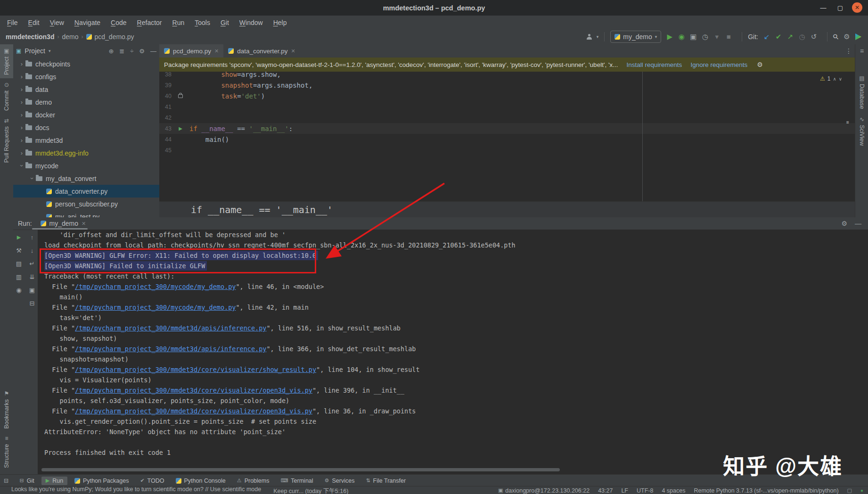 This screenshot has width=868, height=494. What do you see at coordinates (86, 140) in the screenshot?
I see `tree-item-mmdet3d: ›mmdet3d` at bounding box center [86, 140].